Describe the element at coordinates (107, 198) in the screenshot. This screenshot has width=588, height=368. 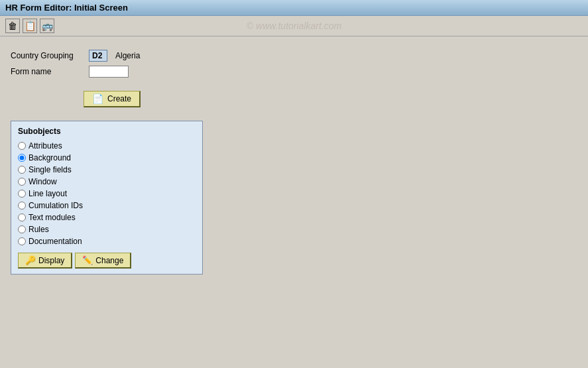
I see `subobjects-panel: Subobjects Attributes Background Single …` at that location.